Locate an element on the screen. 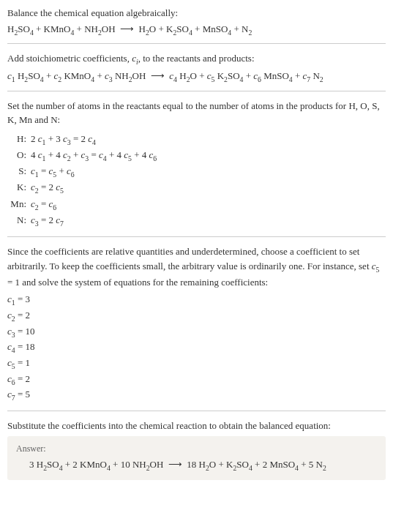 The height and width of the screenshot is (532, 393). intro-equation: H2SO4 + KMnO4 + NH2OH ⟶ H2O + K2SO4 + Mn… is located at coordinates (196, 30).